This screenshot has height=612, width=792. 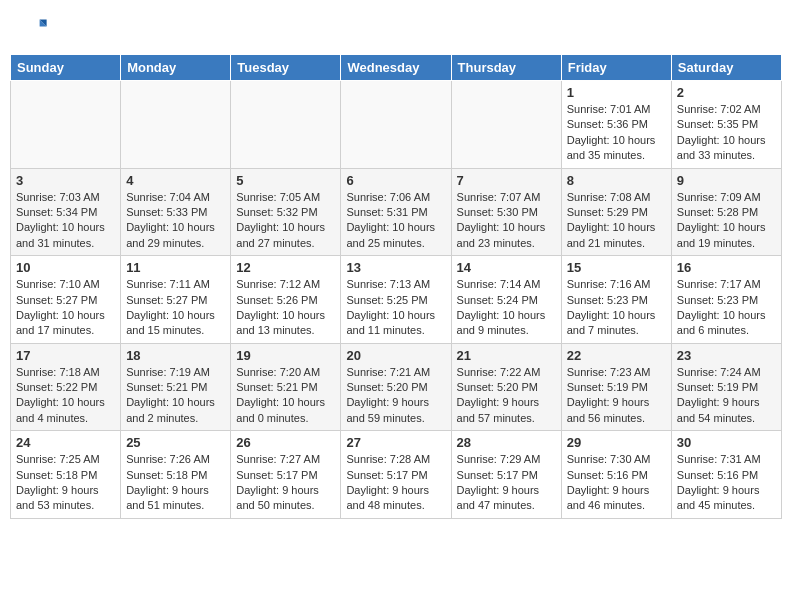 I want to click on day-number: 30, so click(x=726, y=442).